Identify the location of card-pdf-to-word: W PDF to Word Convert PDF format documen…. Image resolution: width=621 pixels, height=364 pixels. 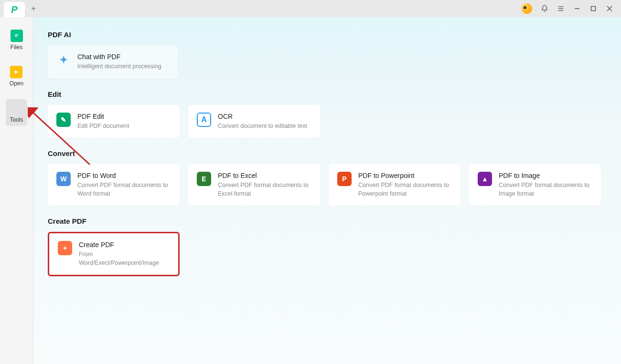
(114, 185).